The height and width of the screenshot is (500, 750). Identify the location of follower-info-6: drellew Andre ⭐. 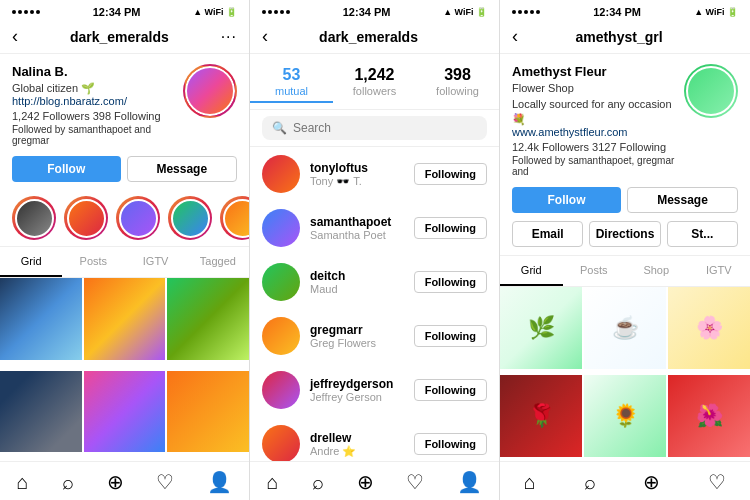
(357, 444).